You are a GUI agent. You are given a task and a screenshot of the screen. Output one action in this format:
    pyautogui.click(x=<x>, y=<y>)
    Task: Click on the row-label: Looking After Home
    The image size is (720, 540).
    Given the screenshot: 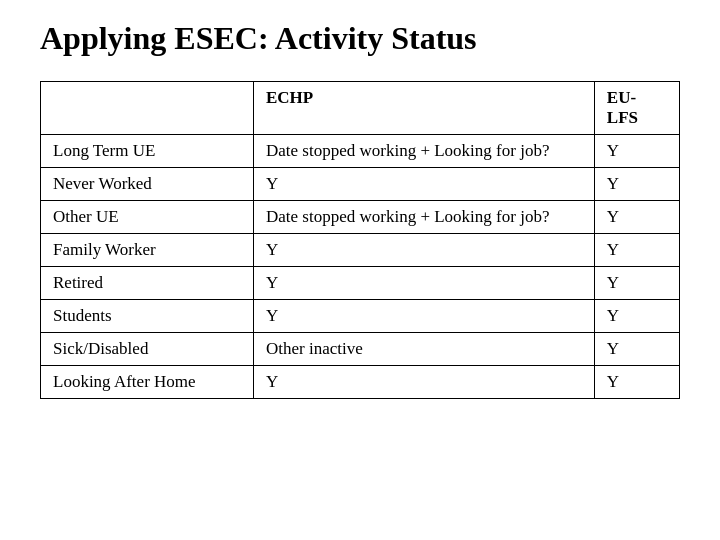 What is the action you would take?
    pyautogui.click(x=148, y=382)
    